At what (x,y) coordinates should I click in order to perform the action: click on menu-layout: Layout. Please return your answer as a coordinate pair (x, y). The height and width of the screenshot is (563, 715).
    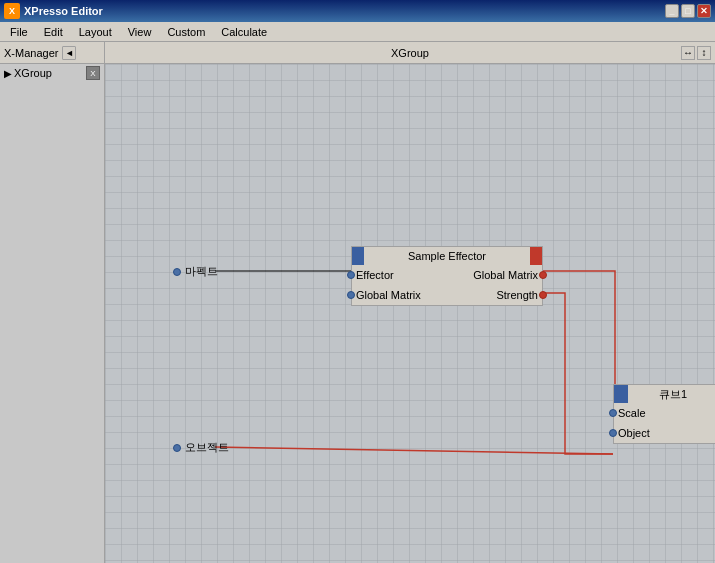
    Looking at the image, I should click on (96, 32).